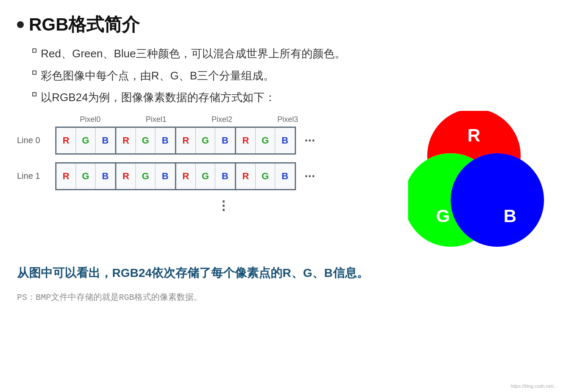 The height and width of the screenshot is (392, 561). I want to click on cell-r-0-3: R, so click(246, 141).